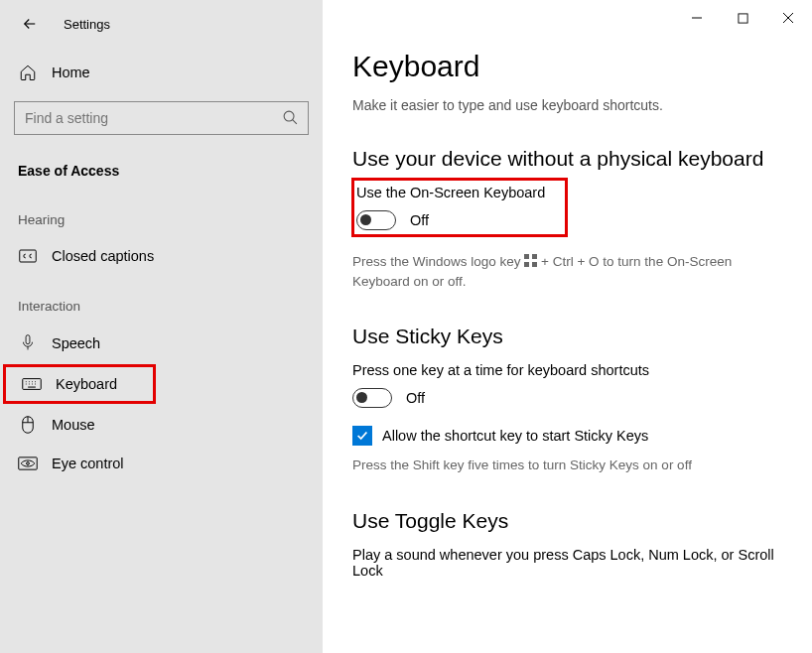  What do you see at coordinates (161, 300) in the screenshot?
I see `group-interaction: Interaction` at bounding box center [161, 300].